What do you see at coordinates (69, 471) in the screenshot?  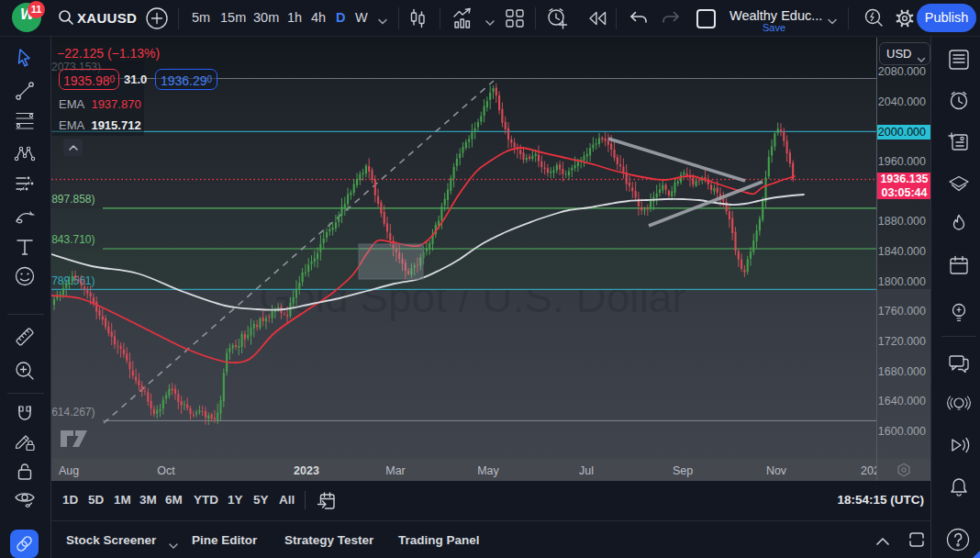 I see `svg-text: Aug` at bounding box center [69, 471].